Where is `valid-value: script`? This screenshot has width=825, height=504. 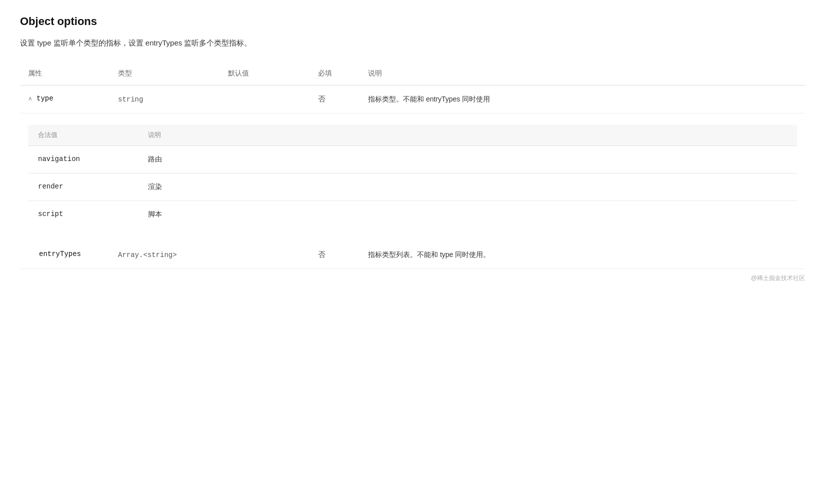
valid-value: script is located at coordinates (83, 215).